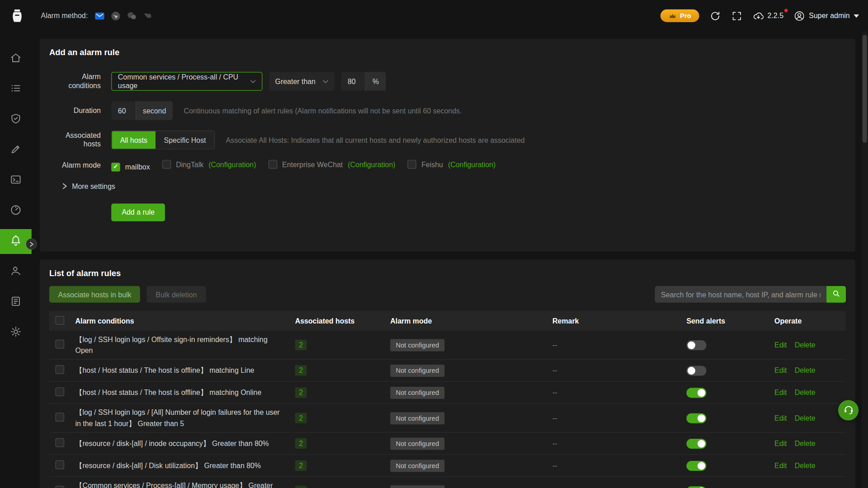 The height and width of the screenshot is (488, 868). What do you see at coordinates (448, 418) in the screenshot?
I see `table-row: 【log / SSH login logs / [All] Number of …` at bounding box center [448, 418].